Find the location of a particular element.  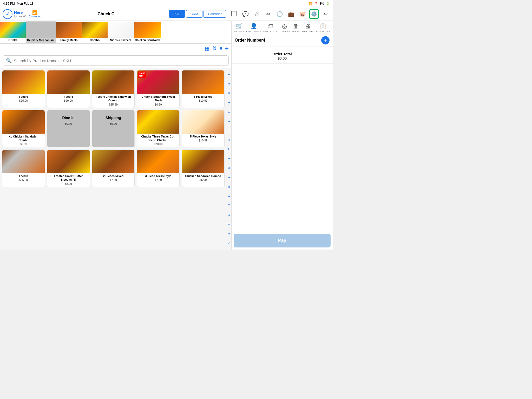

product-shipping: Shipping $0.00 is located at coordinates (113, 129).